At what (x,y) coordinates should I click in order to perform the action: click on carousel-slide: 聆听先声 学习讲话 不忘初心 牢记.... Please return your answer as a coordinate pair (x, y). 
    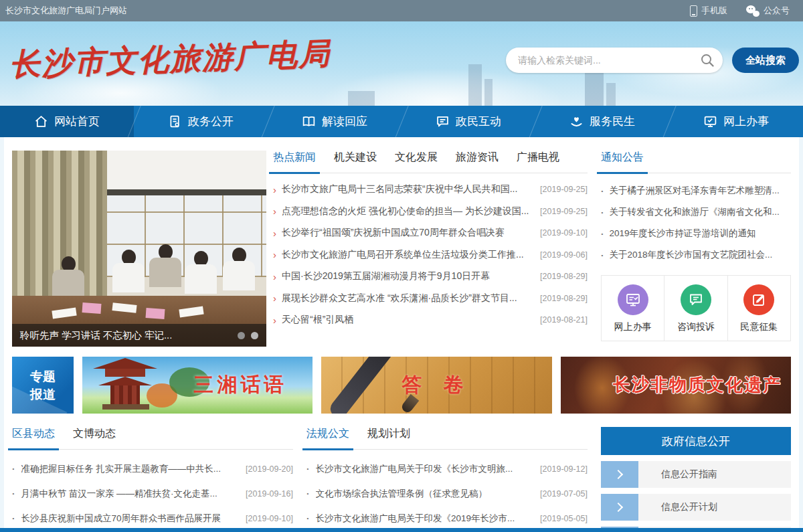
    Looking at the image, I should click on (139, 249).